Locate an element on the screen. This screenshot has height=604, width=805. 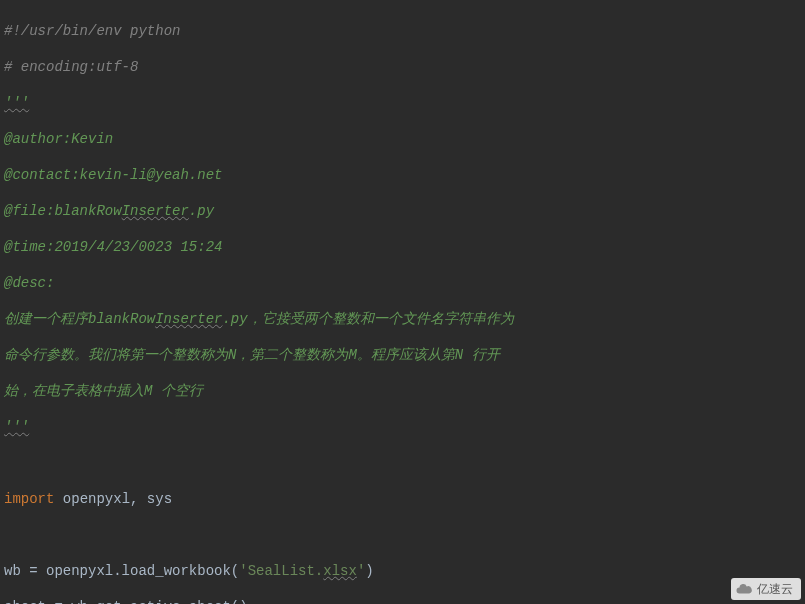
code-text: ，第二个整数称为 is located at coordinates (292, 355).